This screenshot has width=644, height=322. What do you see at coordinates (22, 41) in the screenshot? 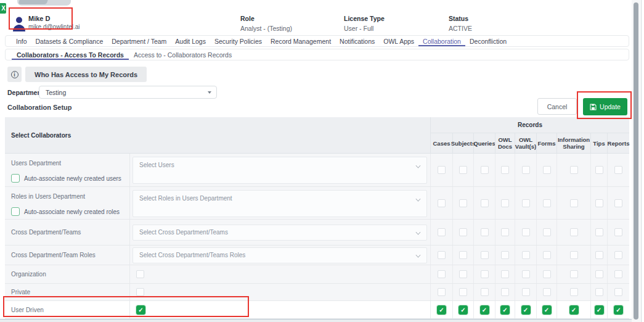
I see `tab-info: Info` at bounding box center [22, 41].